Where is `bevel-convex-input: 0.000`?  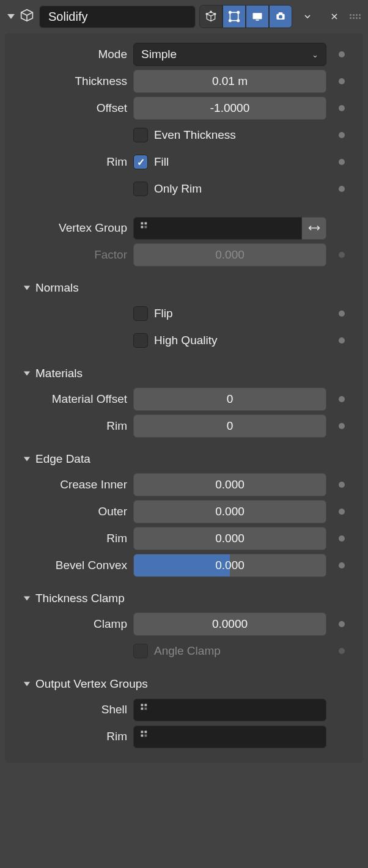 bevel-convex-input: 0.000 is located at coordinates (230, 565).